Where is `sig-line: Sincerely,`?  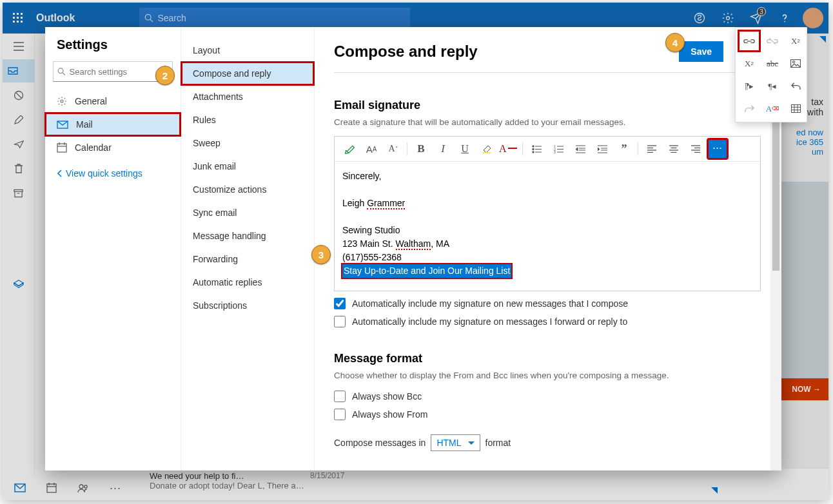 sig-line: Sincerely, is located at coordinates (547, 177).